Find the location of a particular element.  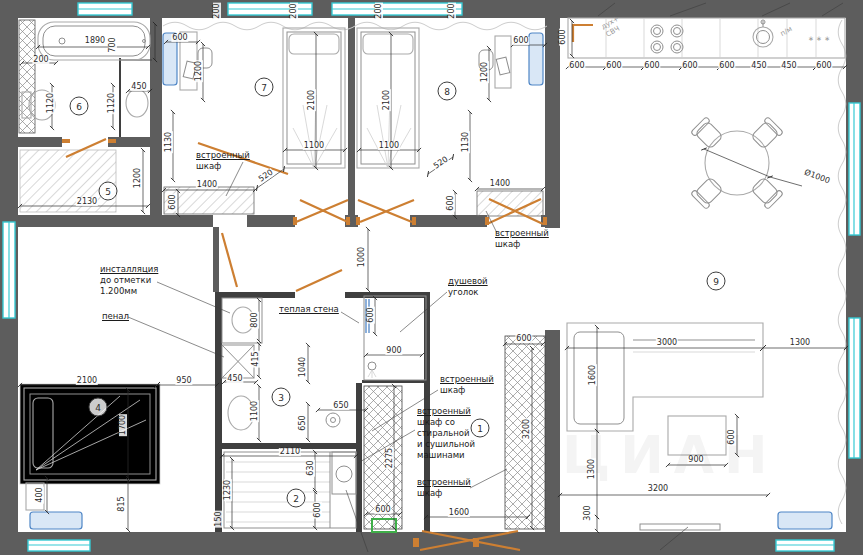

radiator-room7 is located at coordinates (170, 59).